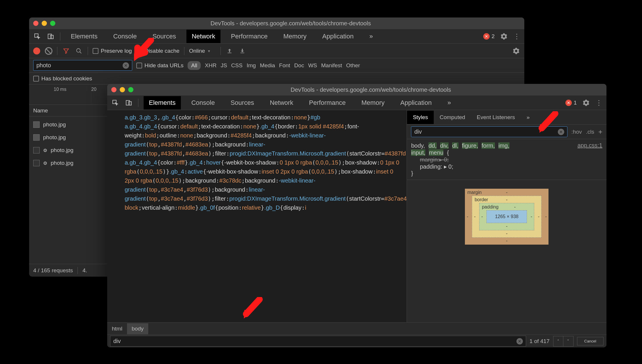 The image size is (642, 364). What do you see at coordinates (353, 66) in the screenshot?
I see `filter-type-other: Other` at bounding box center [353, 66].